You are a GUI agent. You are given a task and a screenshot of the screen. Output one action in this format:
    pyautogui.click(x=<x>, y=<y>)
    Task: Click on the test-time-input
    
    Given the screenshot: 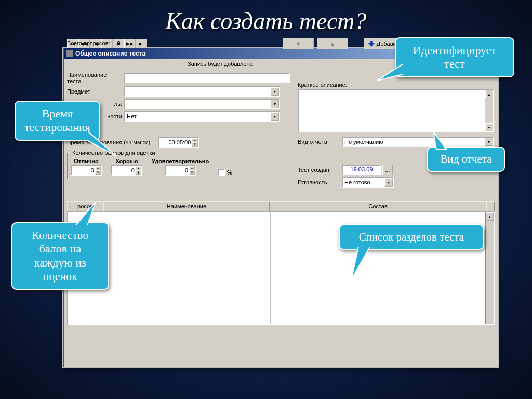 What is the action you would take?
    pyautogui.click(x=176, y=142)
    